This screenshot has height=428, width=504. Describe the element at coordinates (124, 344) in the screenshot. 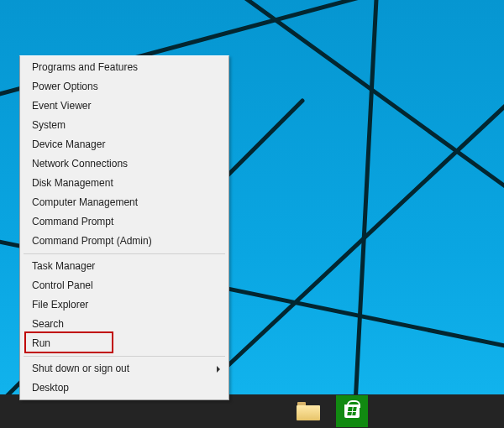

I see `menu-item-run: Run` at that location.